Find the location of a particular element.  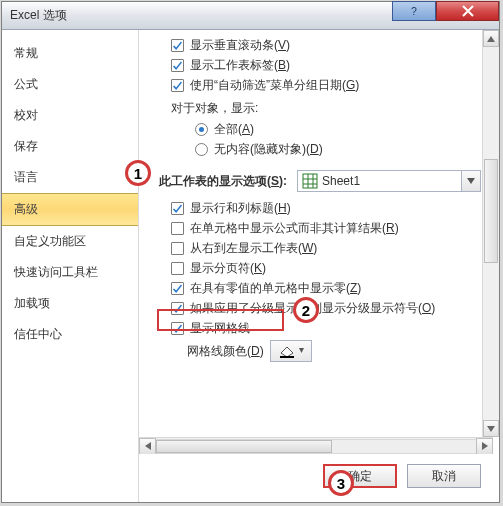

scroll-down-button is located at coordinates (491, 428).